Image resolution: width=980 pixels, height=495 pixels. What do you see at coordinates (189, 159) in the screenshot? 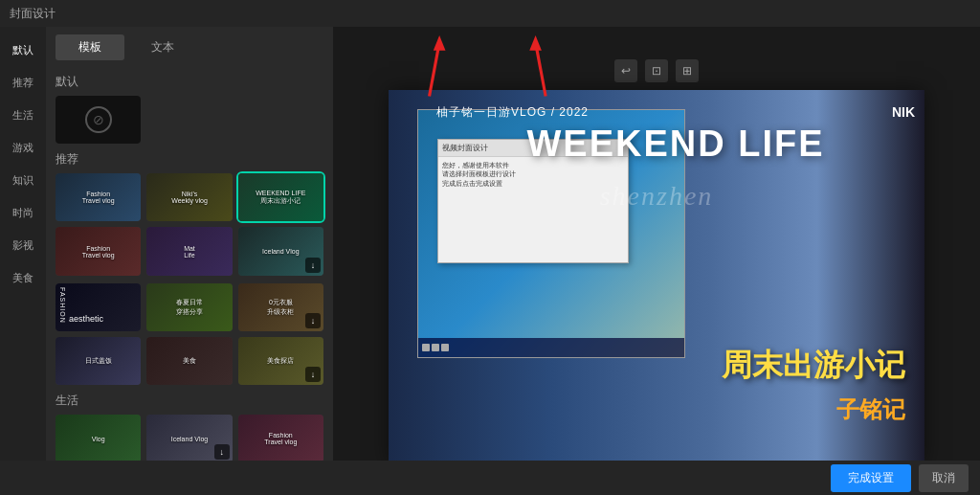
I see `section-recommend-label: 推荐` at bounding box center [189, 159].